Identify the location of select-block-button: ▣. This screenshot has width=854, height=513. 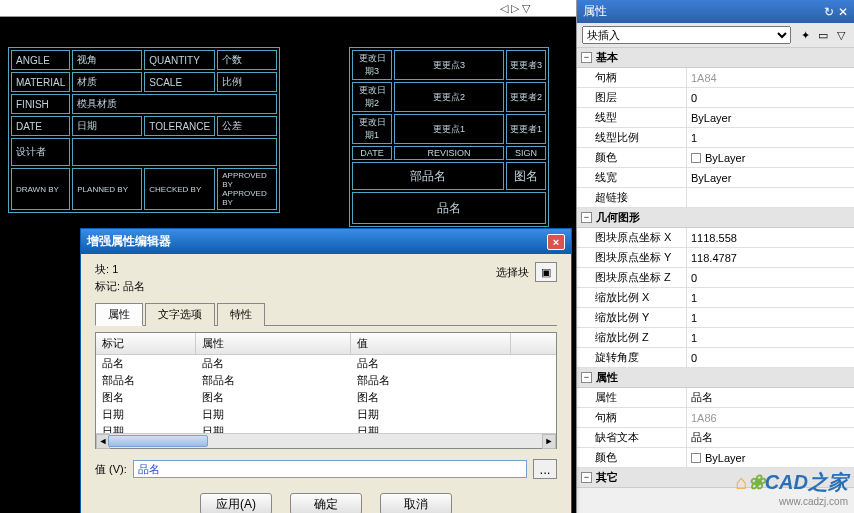
(546, 272).